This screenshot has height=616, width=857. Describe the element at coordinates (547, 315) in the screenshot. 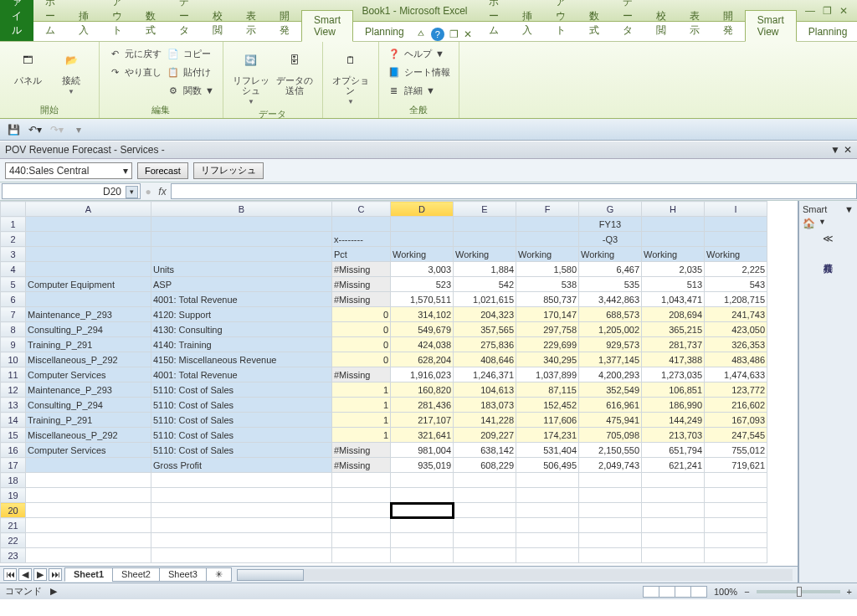

I see `cell: 170,147` at that location.